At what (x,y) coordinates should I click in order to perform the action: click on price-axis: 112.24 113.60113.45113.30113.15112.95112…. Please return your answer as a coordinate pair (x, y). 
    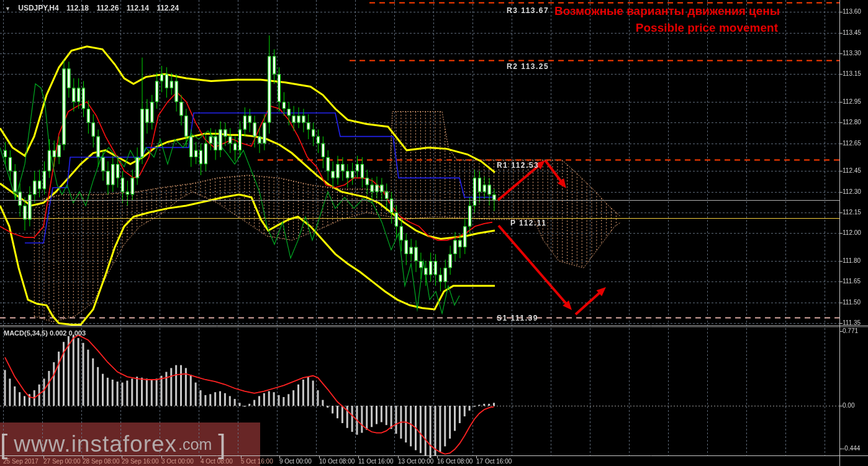
    Looking at the image, I should click on (854, 233).